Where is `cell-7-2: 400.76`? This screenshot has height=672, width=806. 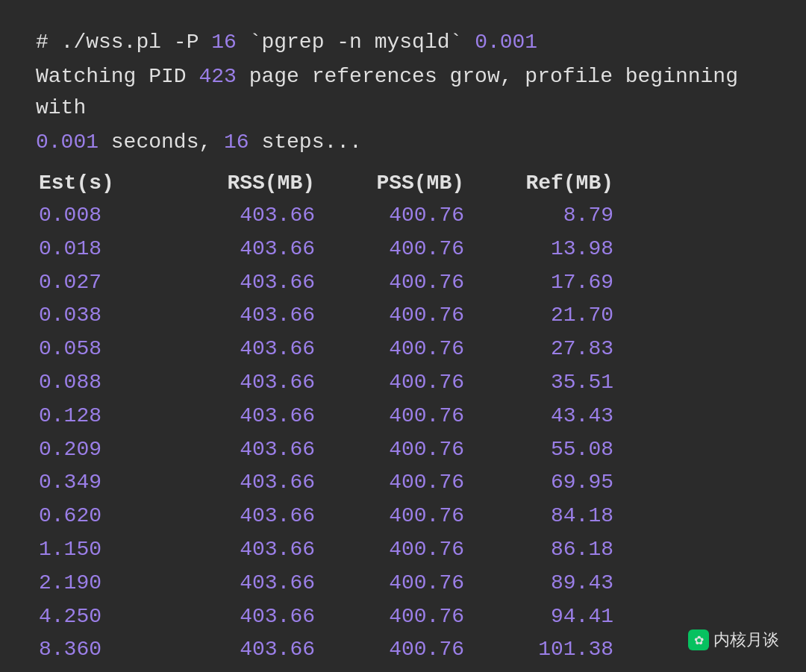 cell-7-2: 400.76 is located at coordinates (412, 450).